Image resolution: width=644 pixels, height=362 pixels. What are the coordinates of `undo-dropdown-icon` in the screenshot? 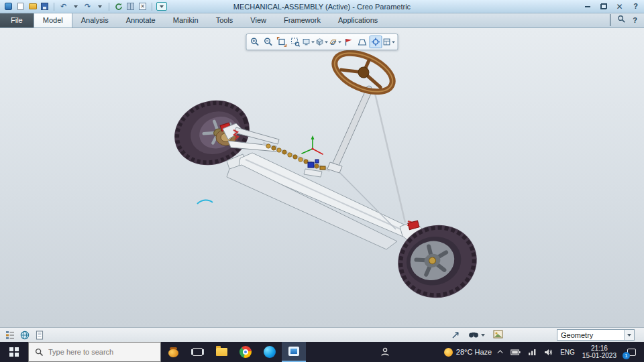 It's located at (75, 7).